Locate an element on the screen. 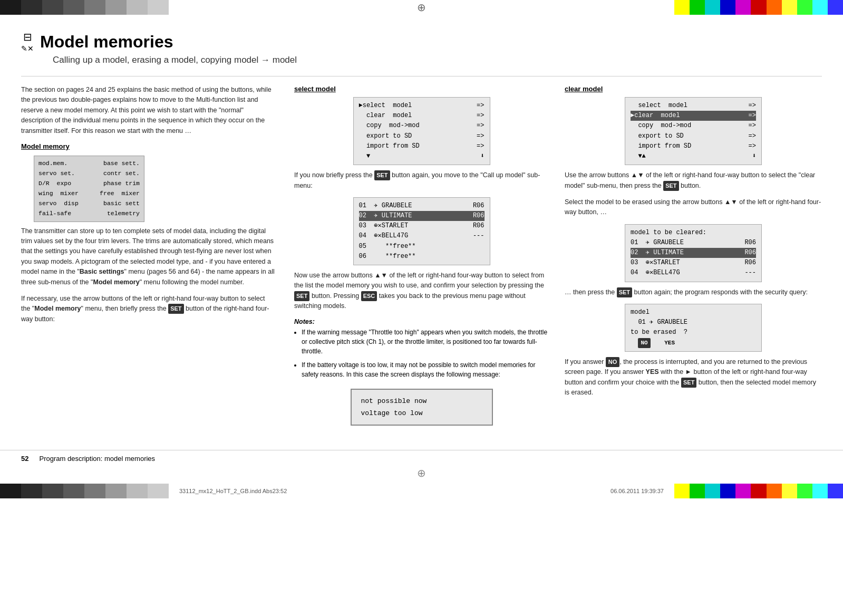 Image resolution: width=843 pixels, height=616 pixels. bottom-crosshair: ⊕ is located at coordinates (422, 473).